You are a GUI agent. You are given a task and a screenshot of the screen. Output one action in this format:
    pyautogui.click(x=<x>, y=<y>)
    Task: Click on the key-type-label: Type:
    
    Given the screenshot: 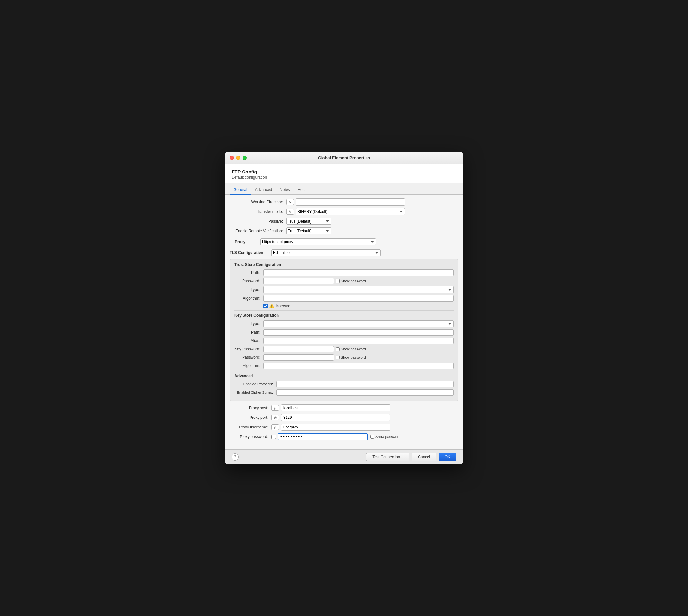 What is the action you would take?
    pyautogui.click(x=249, y=324)
    